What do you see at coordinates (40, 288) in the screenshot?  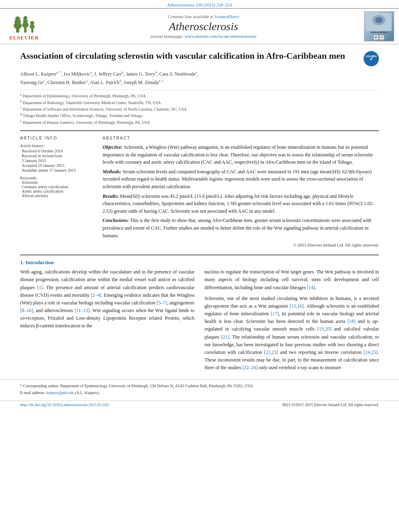 I see `ref-1: [1]` at bounding box center [40, 288].